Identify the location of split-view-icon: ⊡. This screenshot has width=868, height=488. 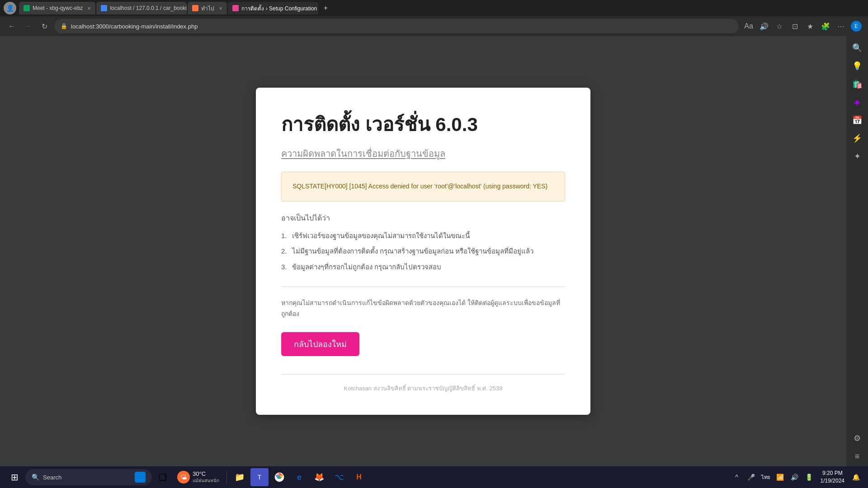
(795, 26).